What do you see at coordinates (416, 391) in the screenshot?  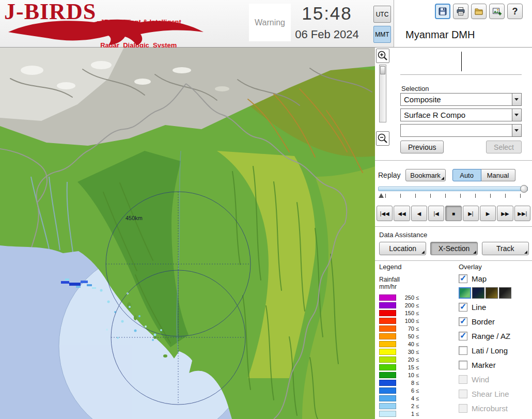 I see `legend-row: 6 ≤` at bounding box center [416, 391].